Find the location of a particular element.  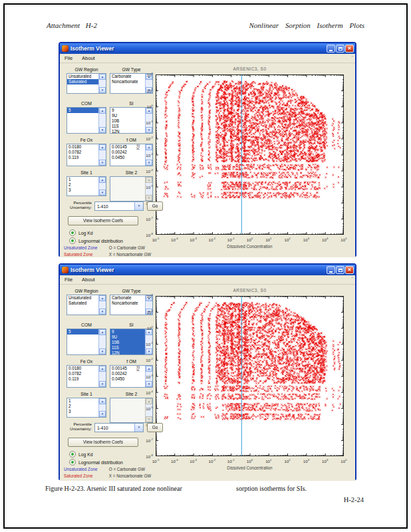

lognormal-radio-label: Lognormal distribution is located at coordinates (101, 241).